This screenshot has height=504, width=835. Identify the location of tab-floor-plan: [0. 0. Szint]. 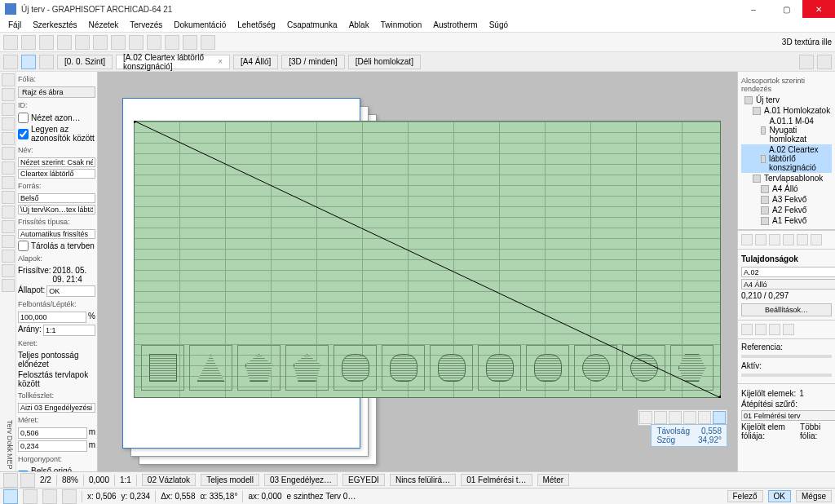
(85, 62).